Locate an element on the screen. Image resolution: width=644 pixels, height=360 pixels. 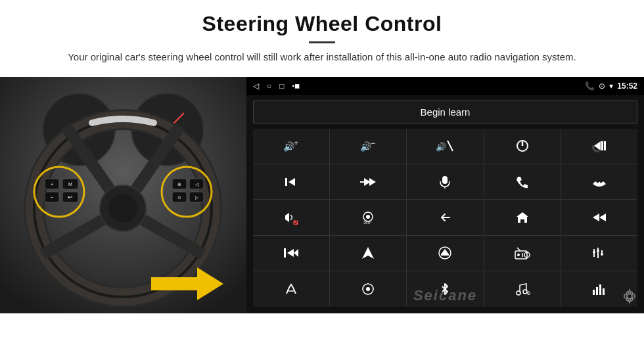
equalizer-button is located at coordinates (599, 254).